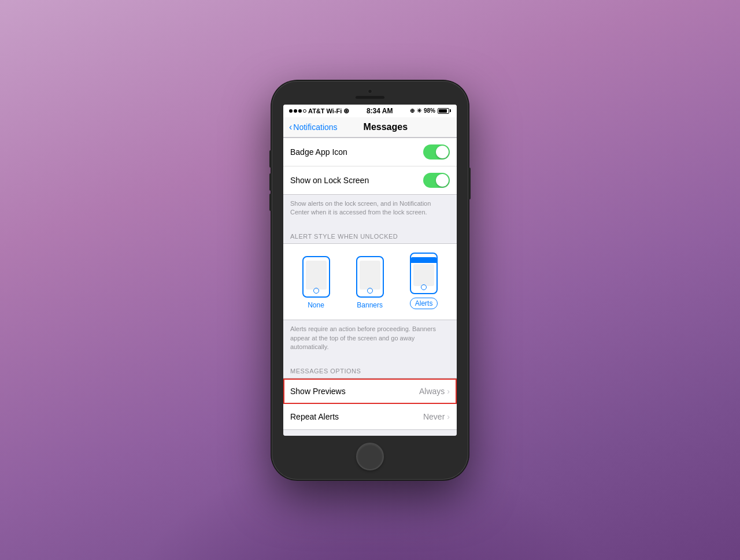 The width and height of the screenshot is (740, 560). I want to click on battery-body, so click(443, 111).